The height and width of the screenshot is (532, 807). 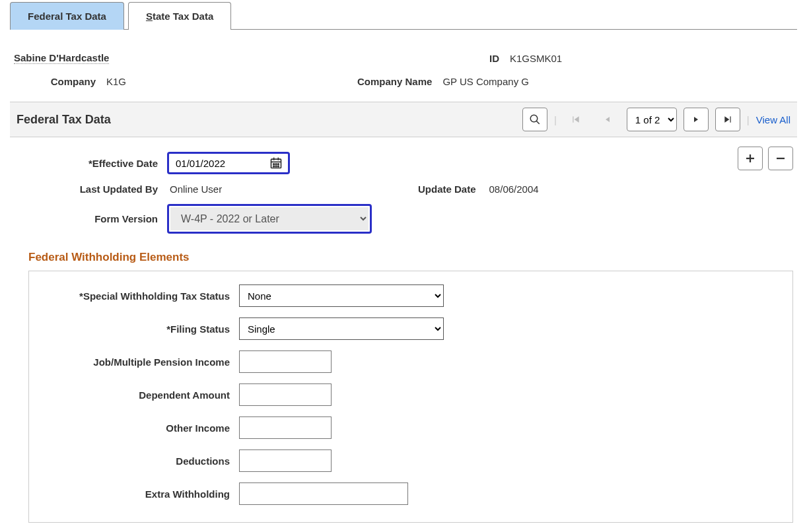 I want to click on special-status-label: Special Withholding Tax Status, so click(x=141, y=296).